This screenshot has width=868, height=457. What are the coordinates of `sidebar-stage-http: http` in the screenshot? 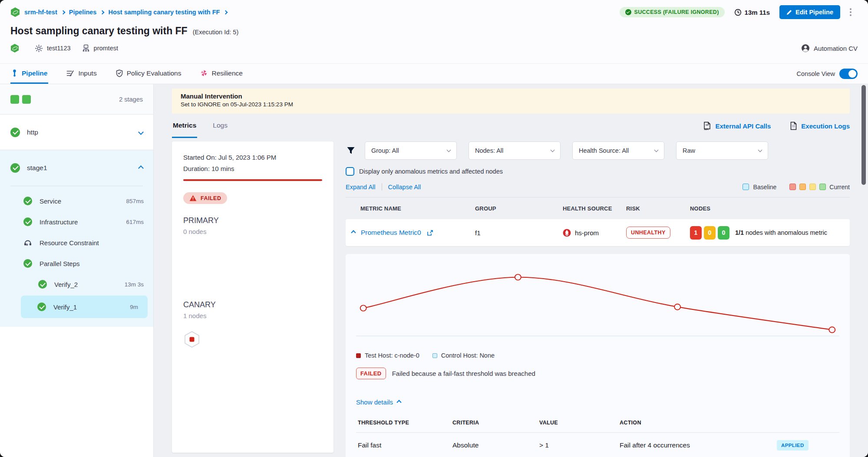 It's located at (76, 132).